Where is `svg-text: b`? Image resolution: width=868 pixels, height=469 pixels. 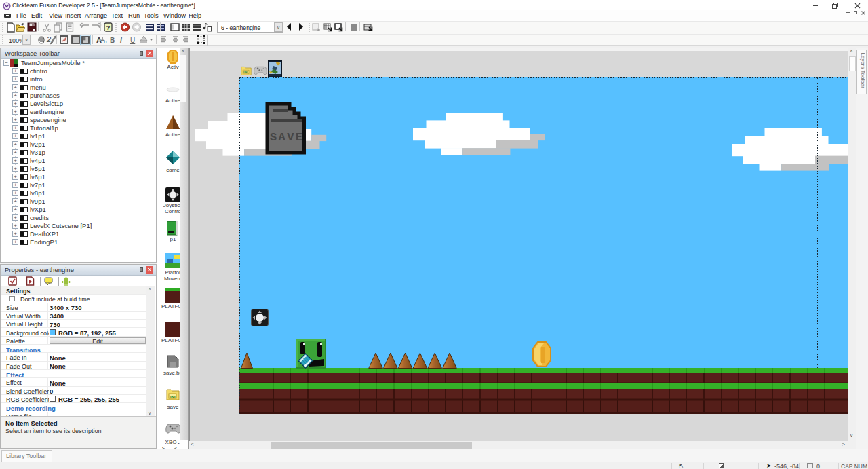 svg-text: b is located at coordinates (106, 42).